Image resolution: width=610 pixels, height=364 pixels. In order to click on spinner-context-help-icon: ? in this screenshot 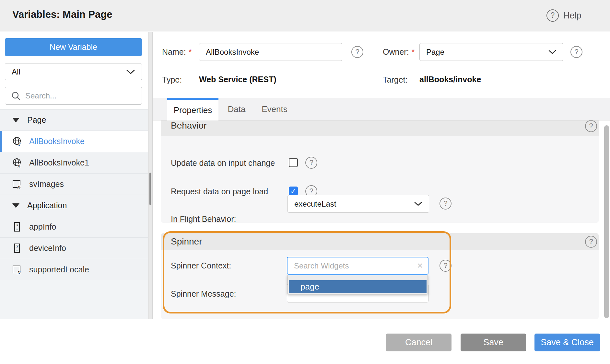, I will do `click(445, 266)`.